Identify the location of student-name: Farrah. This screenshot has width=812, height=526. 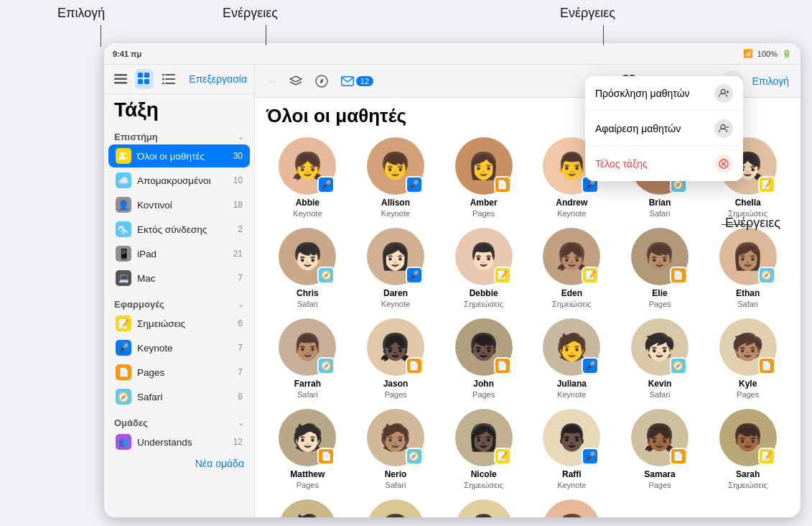
(307, 384).